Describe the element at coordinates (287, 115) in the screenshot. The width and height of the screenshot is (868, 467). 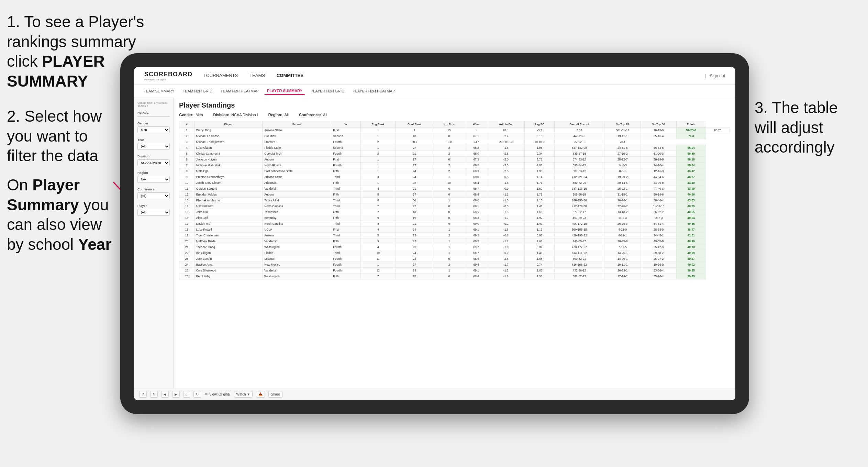
I see `filter-region-value: All` at that location.